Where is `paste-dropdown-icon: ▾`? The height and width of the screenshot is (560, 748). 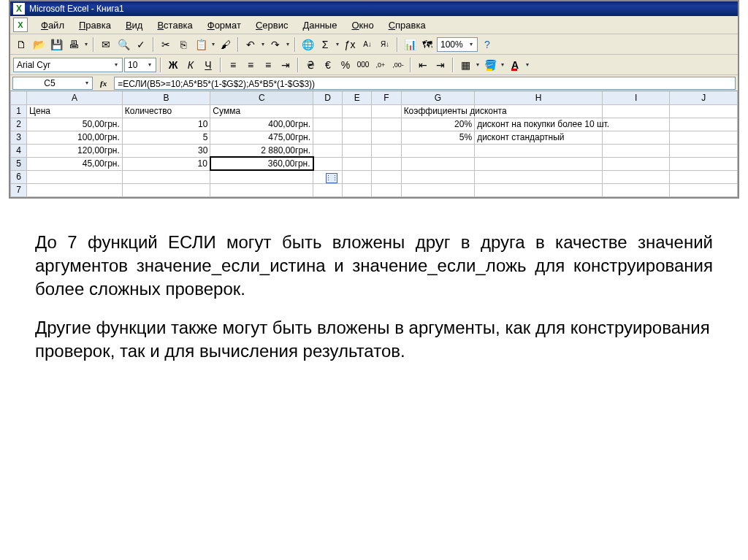 paste-dropdown-icon: ▾ is located at coordinates (213, 44).